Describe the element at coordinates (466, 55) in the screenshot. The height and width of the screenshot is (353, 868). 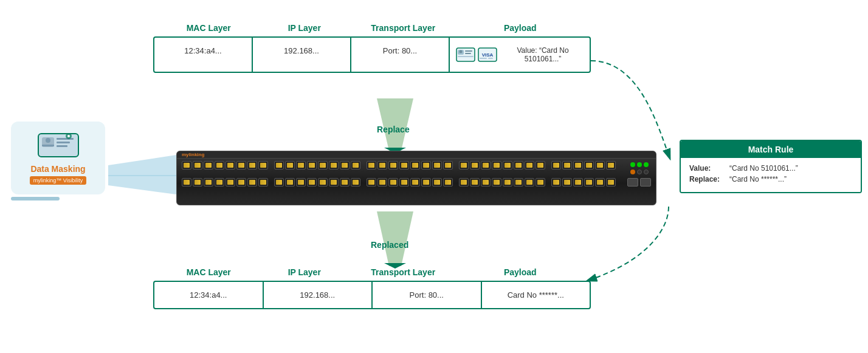
I see `id-card-small-icon` at that location.